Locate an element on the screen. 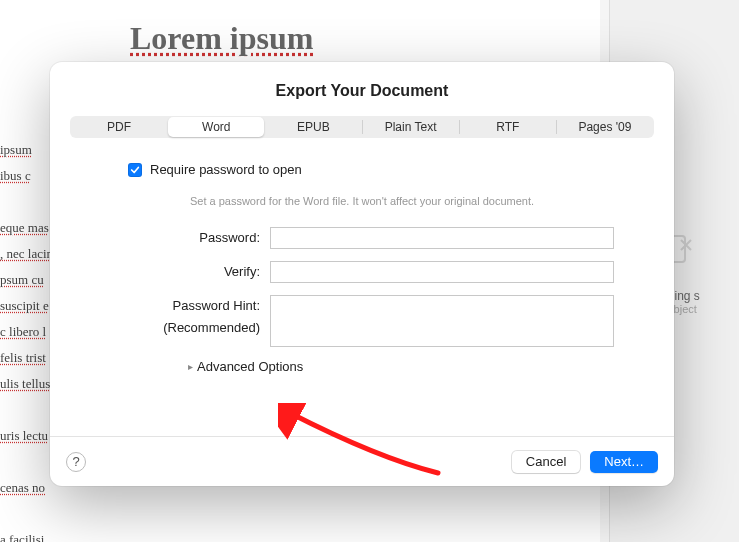 The image size is (739, 542). verify-input is located at coordinates (442, 272).